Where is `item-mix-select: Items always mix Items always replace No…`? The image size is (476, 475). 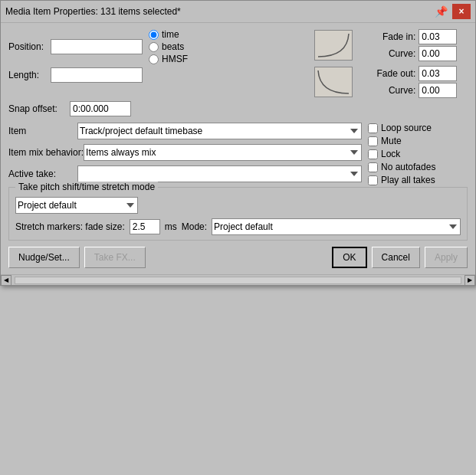 item-mix-select: Items always mix Items always replace No… is located at coordinates (222, 152).